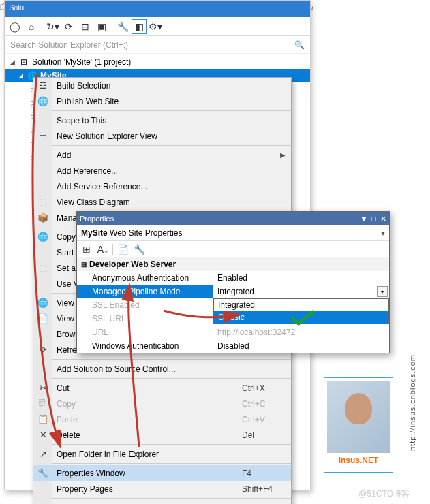 This screenshot has height=504, width=430. I want to click on checkmark-icon, so click(303, 318).